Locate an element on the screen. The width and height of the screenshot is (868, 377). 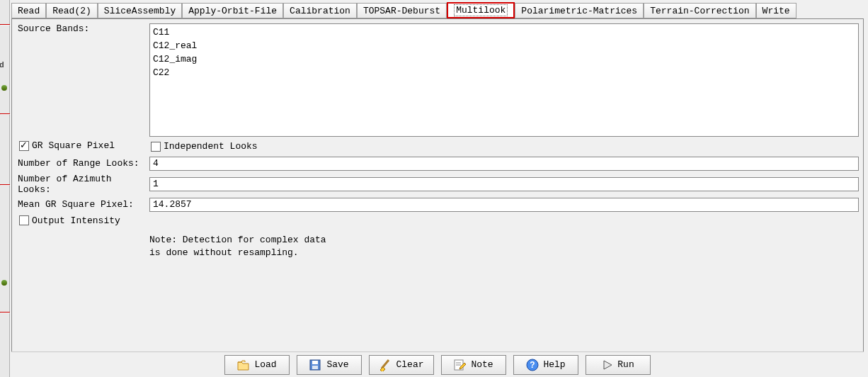
list-item: C22 is located at coordinates (504, 72).